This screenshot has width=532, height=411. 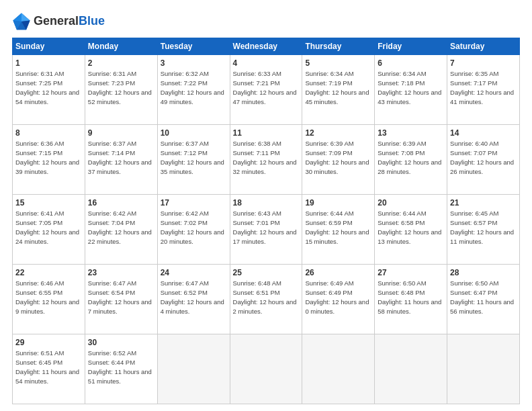 What do you see at coordinates (484, 90) in the screenshot?
I see `calendar-cell: 7Sunrise: 6:35 AMSunset: 7:17 PMDaylight…` at bounding box center [484, 90].